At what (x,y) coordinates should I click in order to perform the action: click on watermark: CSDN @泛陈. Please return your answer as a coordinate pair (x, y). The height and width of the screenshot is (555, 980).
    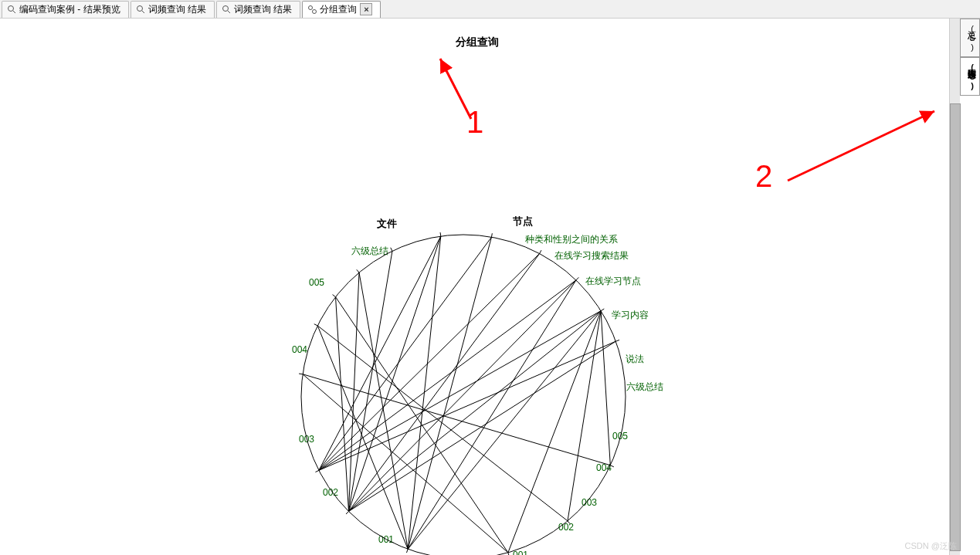
    Looking at the image, I should click on (931, 547).